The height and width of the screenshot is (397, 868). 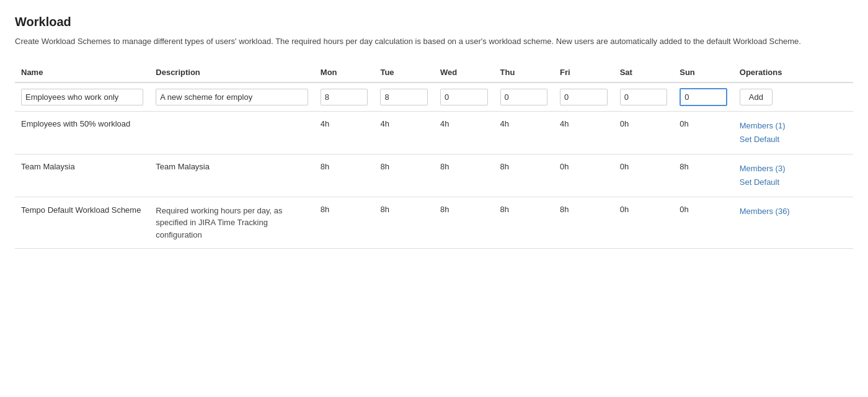 I want to click on col-header-name: Name, so click(x=82, y=73).